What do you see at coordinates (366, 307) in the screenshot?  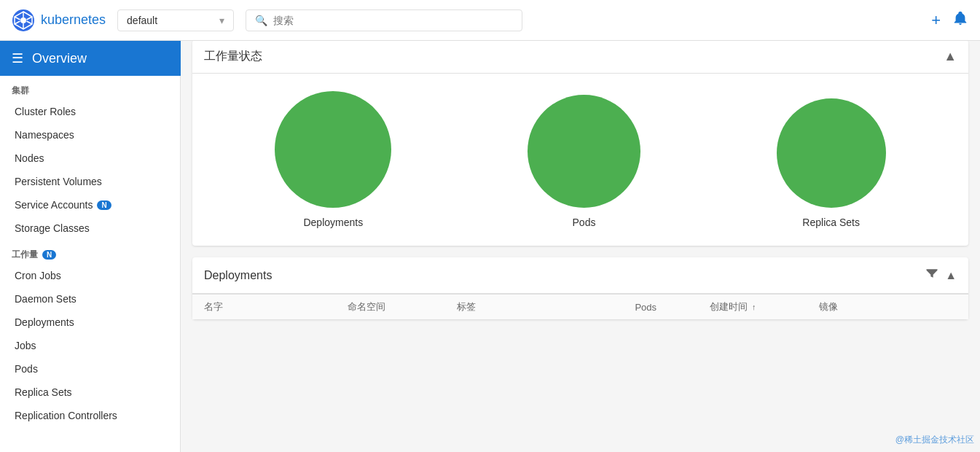 I see `col-ns-label: 命名空间` at bounding box center [366, 307].